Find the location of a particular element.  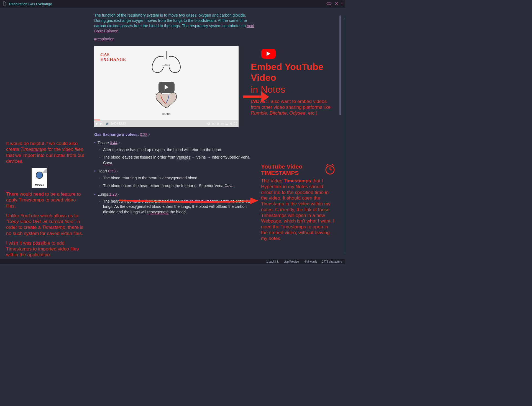

document-icon is located at coordinates (4, 4).